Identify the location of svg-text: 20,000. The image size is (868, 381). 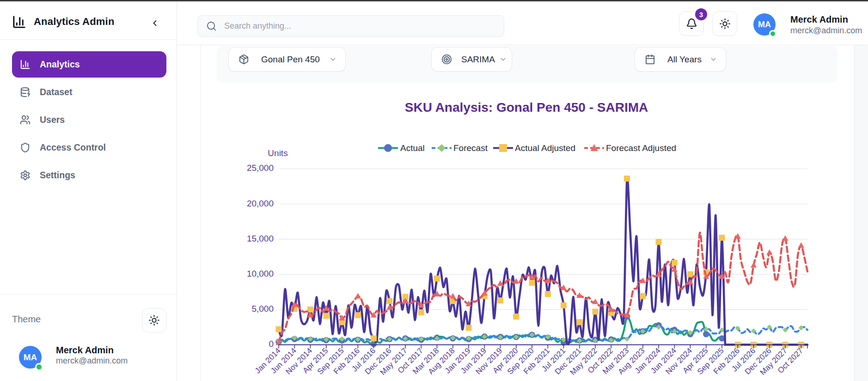
(260, 203).